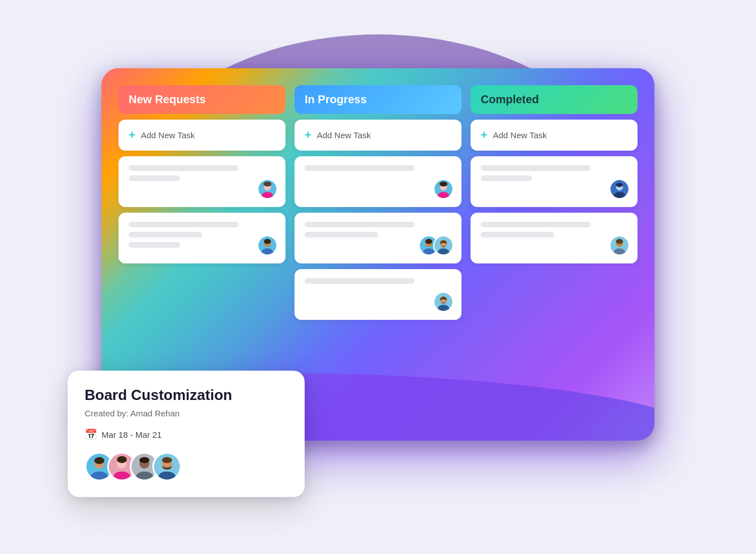  I want to click on popup-creator-name: Amad Rehan, so click(155, 413).